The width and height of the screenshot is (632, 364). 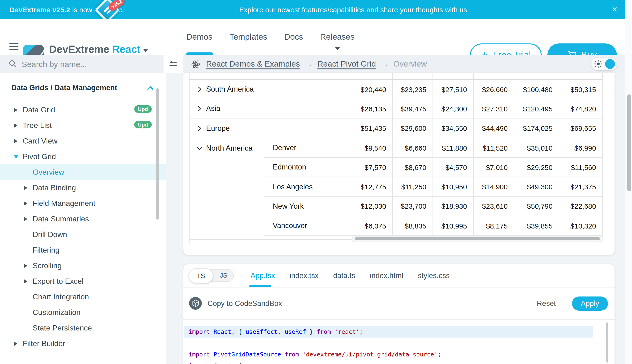 What do you see at coordinates (83, 110) in the screenshot?
I see `sidebar-item-data-grid: Data GridUpd` at bounding box center [83, 110].